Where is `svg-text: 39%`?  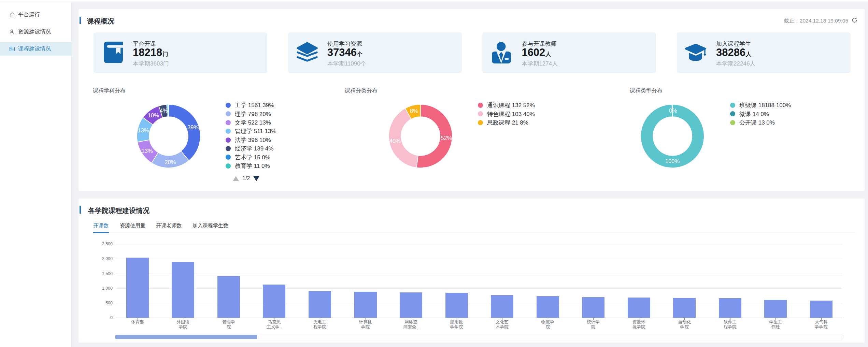
svg-text: 39% is located at coordinates (193, 127).